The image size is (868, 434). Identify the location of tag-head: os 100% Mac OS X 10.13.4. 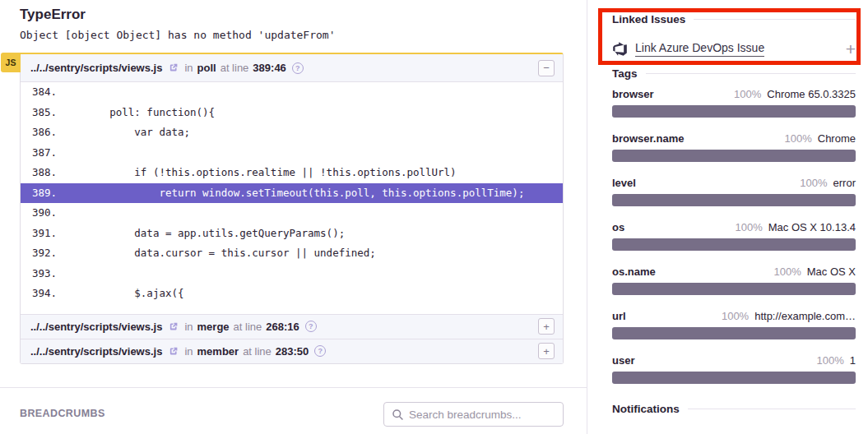
(734, 227).